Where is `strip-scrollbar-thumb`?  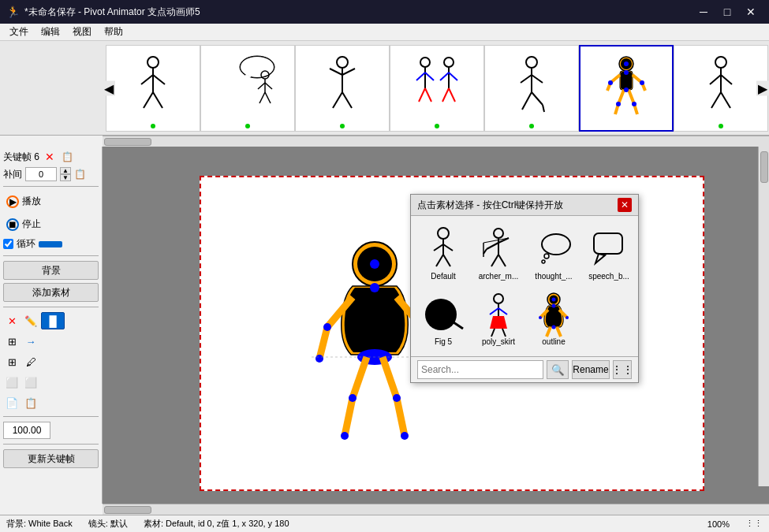
strip-scrollbar-thumb is located at coordinates (128, 142).